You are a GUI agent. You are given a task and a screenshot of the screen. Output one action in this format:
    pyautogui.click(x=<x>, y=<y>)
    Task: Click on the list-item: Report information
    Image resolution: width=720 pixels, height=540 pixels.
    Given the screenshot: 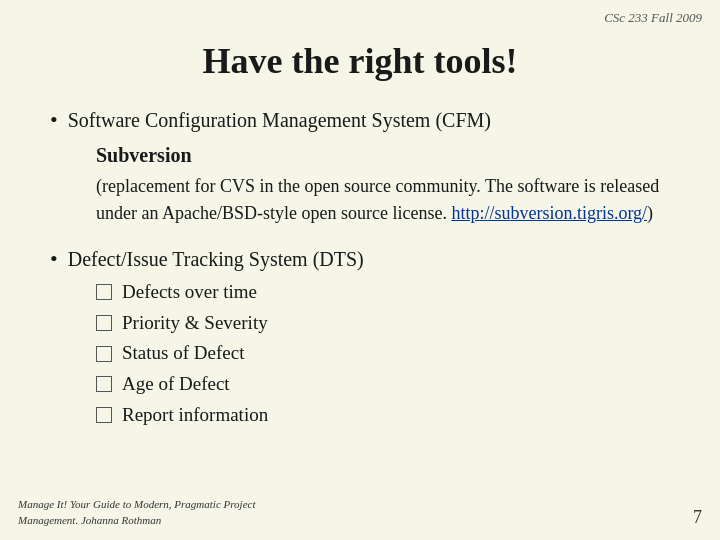 What is the action you would take?
    pyautogui.click(x=388, y=416)
    